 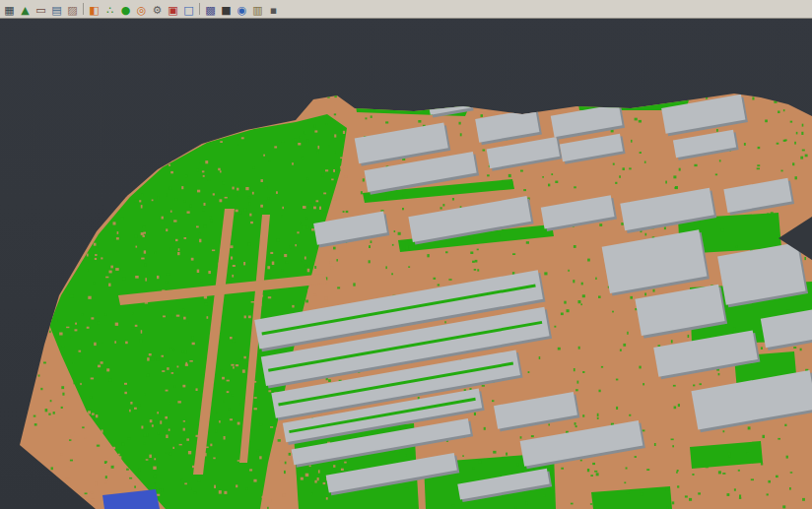 What do you see at coordinates (57, 10) in the screenshot?
I see `layers-icon: ▤` at bounding box center [57, 10].